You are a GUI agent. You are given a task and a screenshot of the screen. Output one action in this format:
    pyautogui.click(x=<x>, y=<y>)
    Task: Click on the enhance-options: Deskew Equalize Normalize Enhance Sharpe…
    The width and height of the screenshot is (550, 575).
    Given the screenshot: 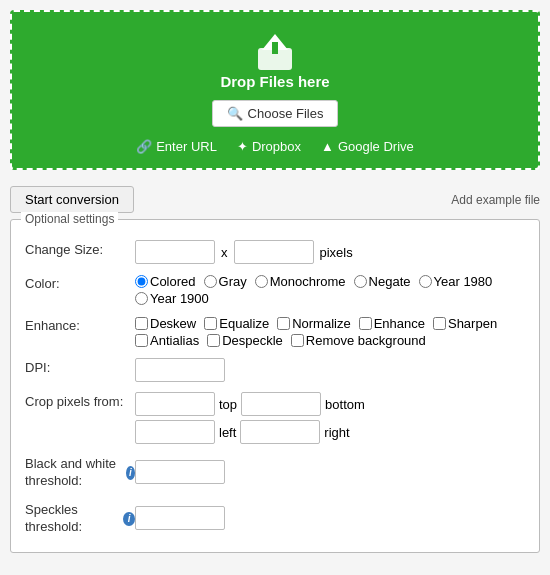 What is the action you would take?
    pyautogui.click(x=330, y=332)
    